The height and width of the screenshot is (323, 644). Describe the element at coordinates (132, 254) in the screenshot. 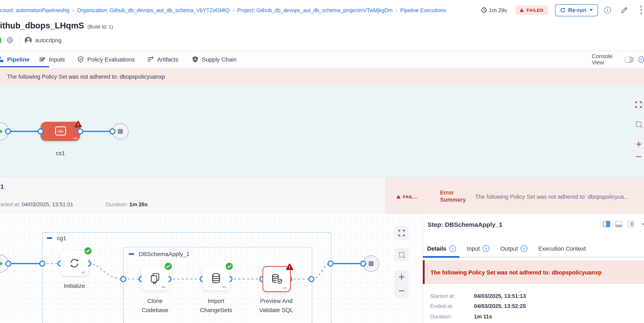

I see `collapse-dbschemaapply-icon` at that location.